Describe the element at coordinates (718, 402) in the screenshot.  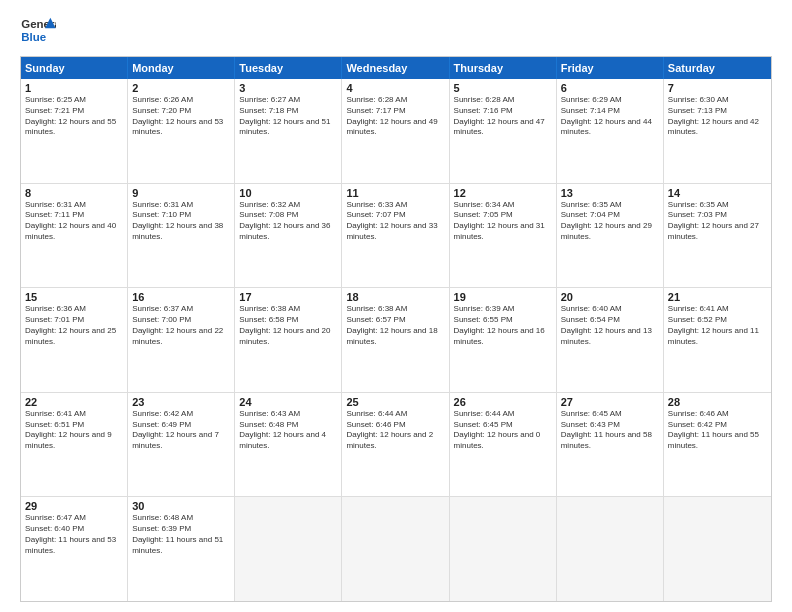
I see `day-number: 28` at that location.